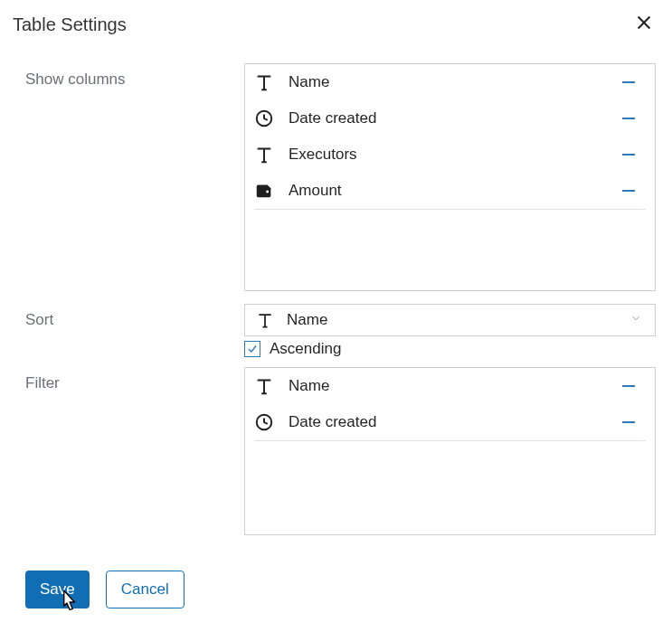 The height and width of the screenshot is (632, 672). I want to click on filter-item-name: Name, so click(450, 386).